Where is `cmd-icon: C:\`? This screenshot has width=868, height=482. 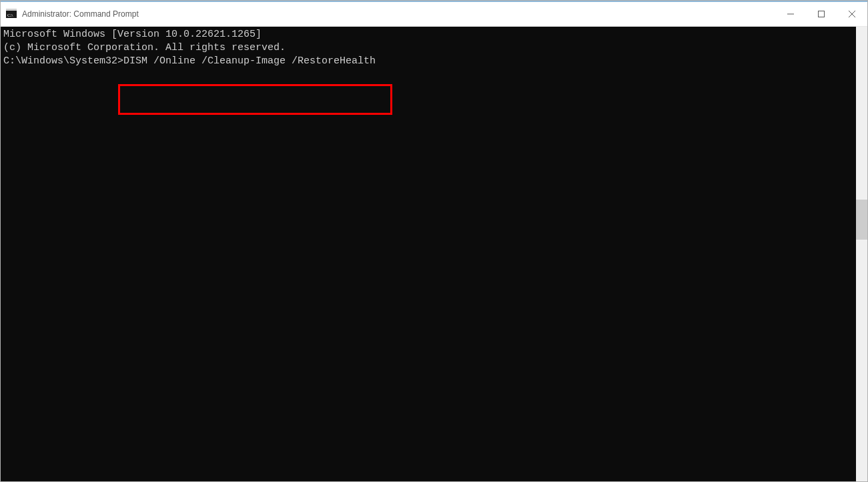 cmd-icon: C:\ is located at coordinates (11, 14).